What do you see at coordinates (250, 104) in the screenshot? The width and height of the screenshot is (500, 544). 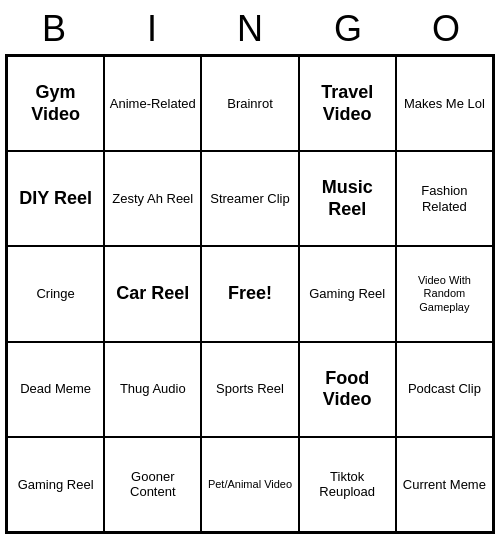 I see `table-row: Brainrot` at bounding box center [250, 104].